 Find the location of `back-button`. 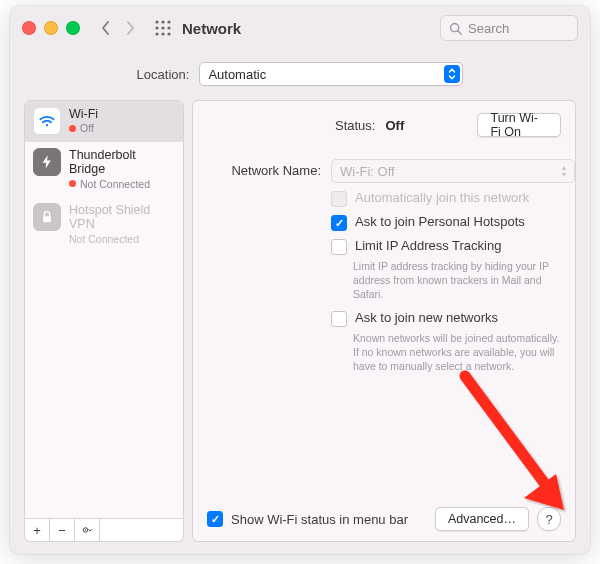

back-button is located at coordinates (106, 28).